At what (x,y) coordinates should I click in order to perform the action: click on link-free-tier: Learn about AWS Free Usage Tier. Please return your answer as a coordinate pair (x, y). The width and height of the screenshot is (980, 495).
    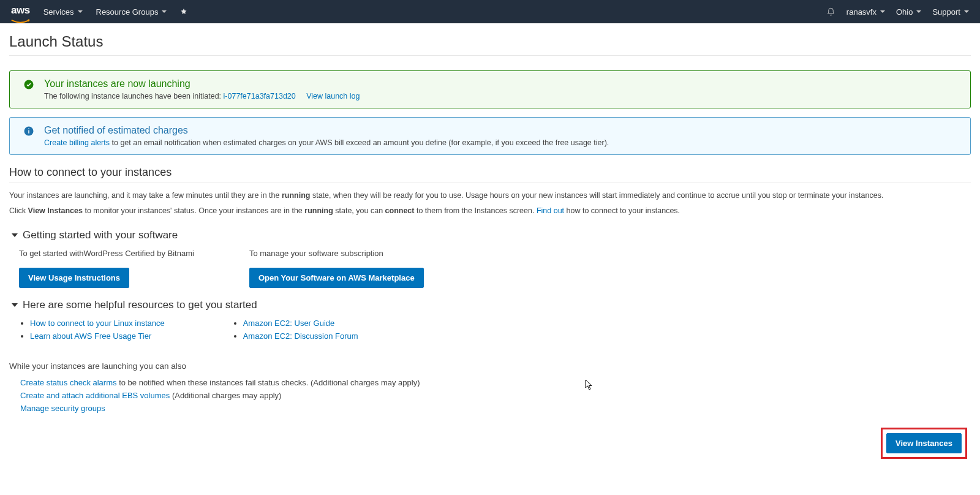
    Looking at the image, I should click on (91, 336).